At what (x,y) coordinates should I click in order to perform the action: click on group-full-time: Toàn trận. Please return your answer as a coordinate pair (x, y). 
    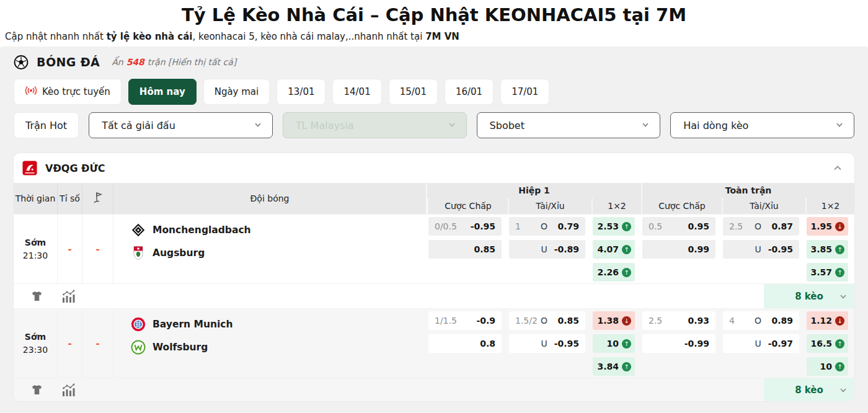
    Looking at the image, I should click on (748, 190).